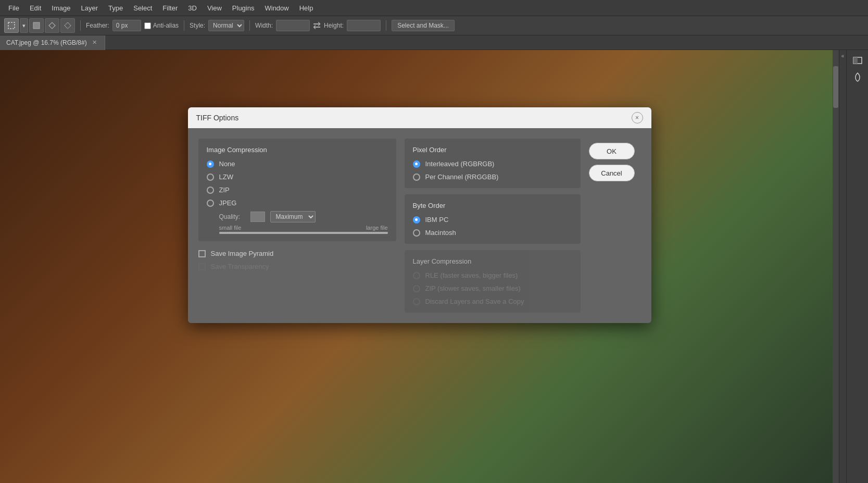 This screenshot has height=483, width=868. Describe the element at coordinates (493, 226) in the screenshot. I see `modal-right-section: Pixel Order Interleaved (RGBRGB) Per Cha…` at that location.